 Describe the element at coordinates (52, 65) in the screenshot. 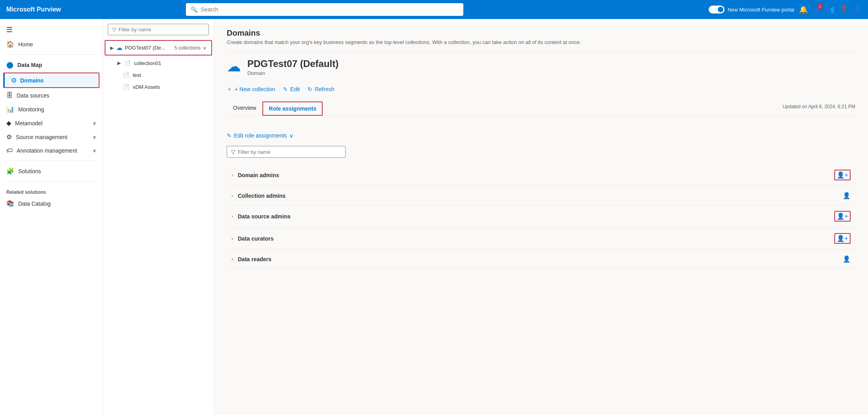

I see `sidebar-item-datamap: ⬤ Data Map` at that location.